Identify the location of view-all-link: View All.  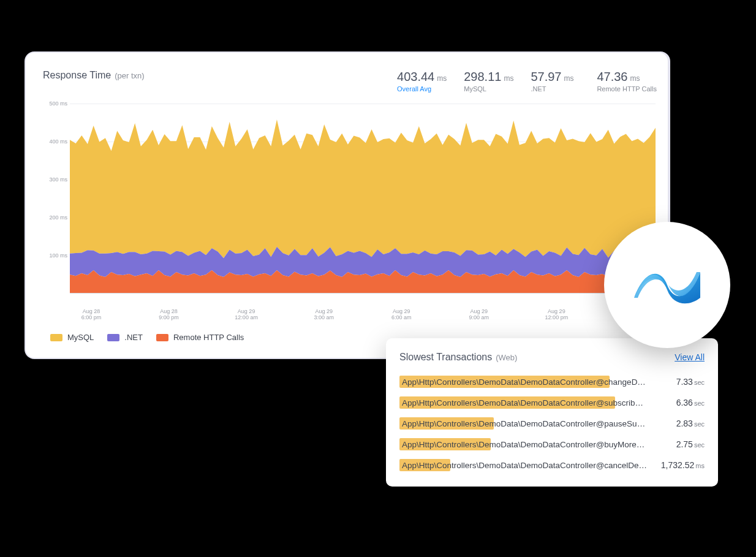
(690, 357).